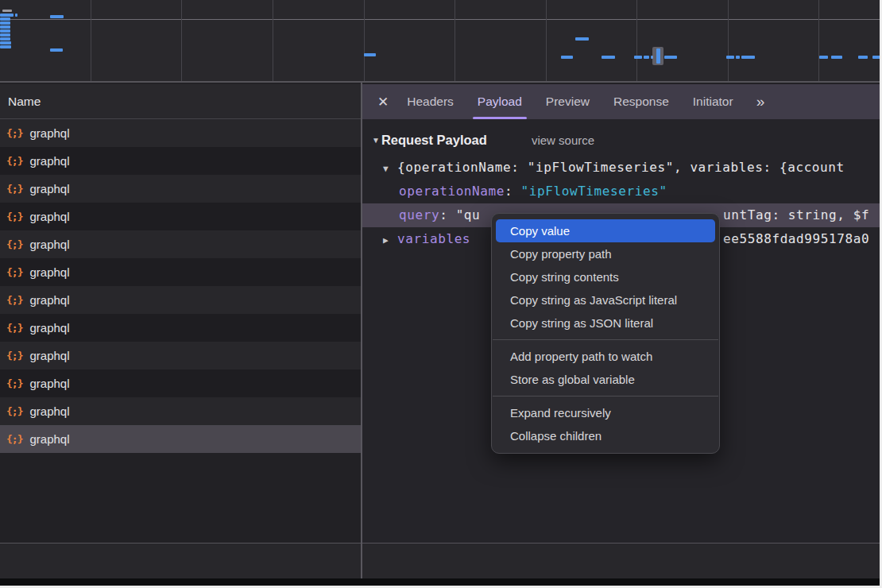 This screenshot has width=882, height=588. I want to click on menu-item-copy-string-contents: Copy string contents, so click(605, 277).